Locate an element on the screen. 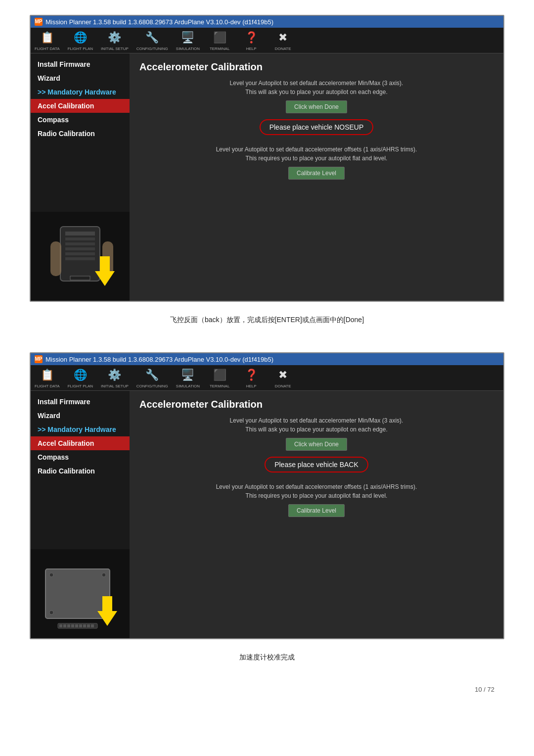  sidebar-mandatory-hardware-1: >> Mandatory Hardware is located at coordinates (80, 92).